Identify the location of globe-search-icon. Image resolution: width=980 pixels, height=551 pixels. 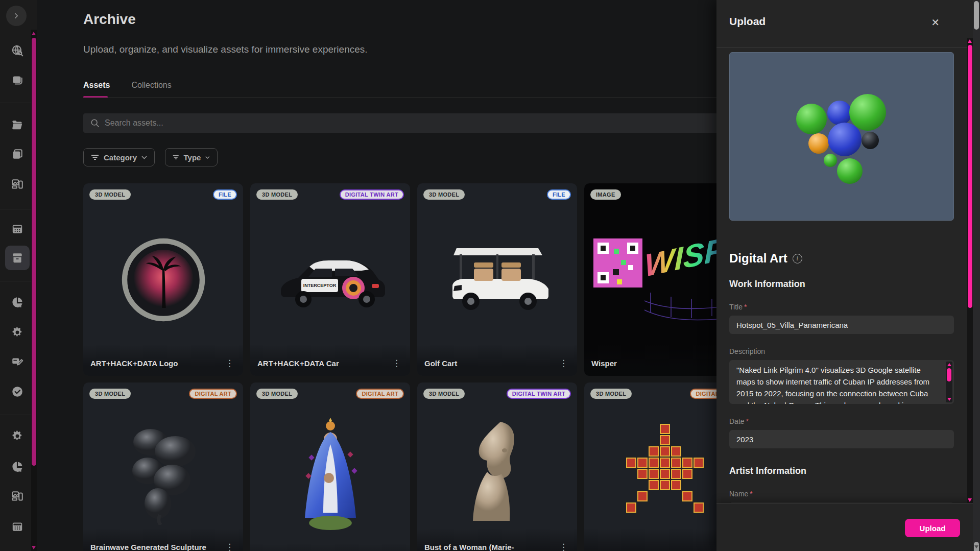
(17, 51).